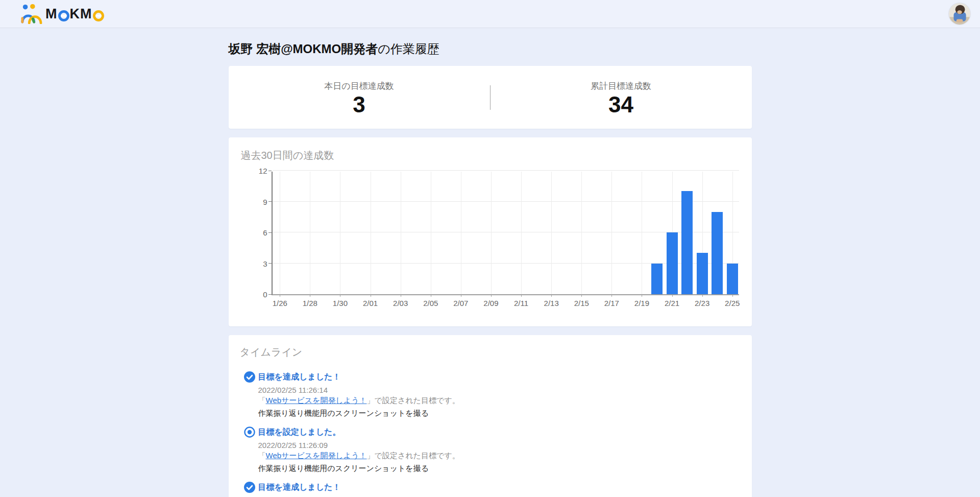 The height and width of the screenshot is (497, 980). What do you see at coordinates (621, 97) in the screenshot?
I see `stat-total: 累計目標達成数 34` at bounding box center [621, 97].